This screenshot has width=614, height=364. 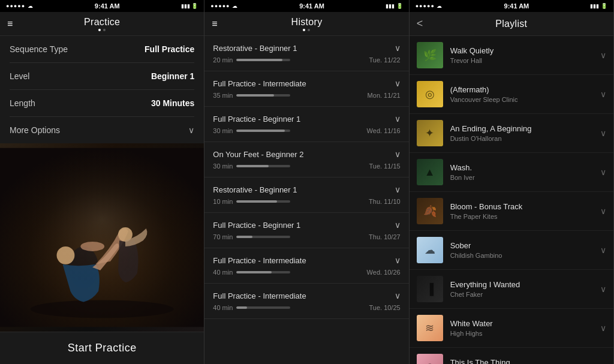 What do you see at coordinates (603, 133) in the screenshot?
I see `playlist-chevron-icon-2: ∨` at bounding box center [603, 133].